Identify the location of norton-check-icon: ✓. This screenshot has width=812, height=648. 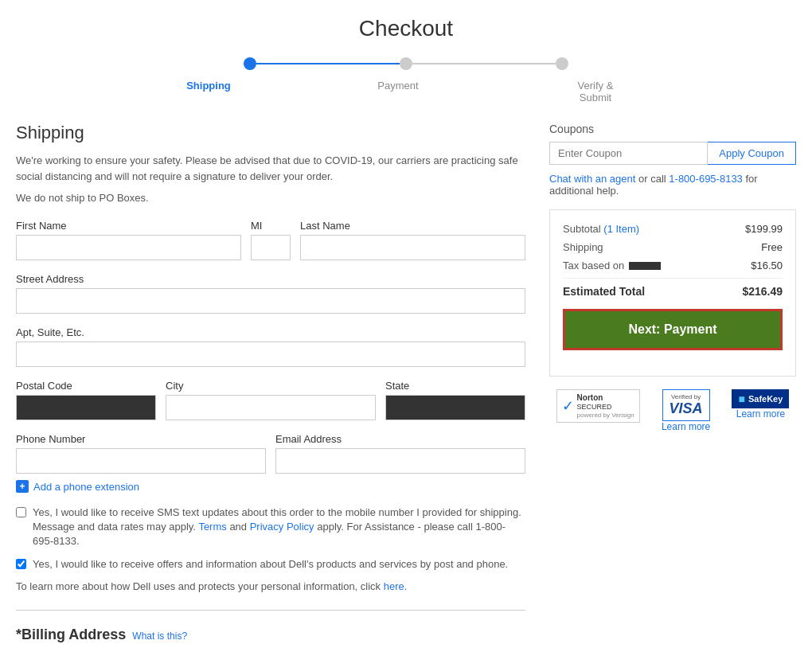
(568, 406).